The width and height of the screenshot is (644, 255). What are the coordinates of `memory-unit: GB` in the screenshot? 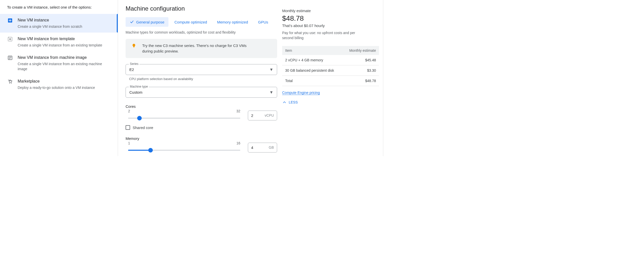 It's located at (271, 147).